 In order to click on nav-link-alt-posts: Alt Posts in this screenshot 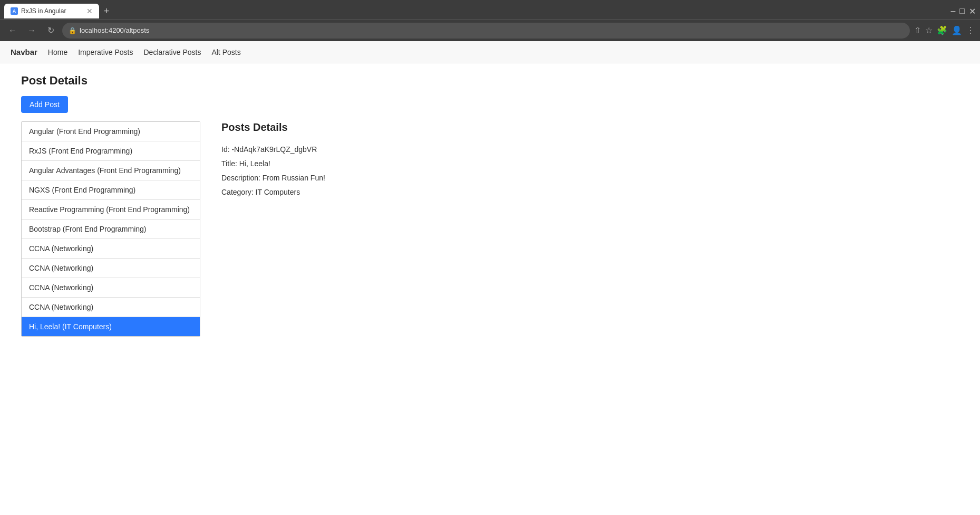, I will do `click(226, 52)`.